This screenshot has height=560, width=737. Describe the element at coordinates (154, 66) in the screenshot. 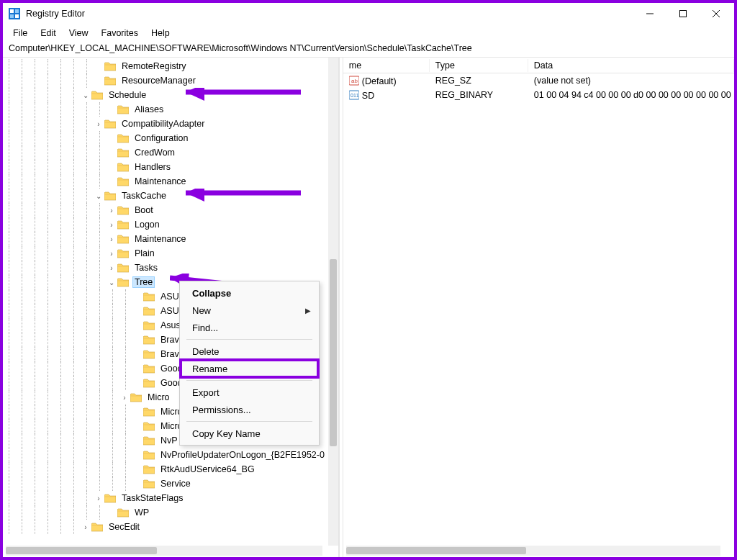

I see `tree-item-label: RemoteRegistry` at that location.